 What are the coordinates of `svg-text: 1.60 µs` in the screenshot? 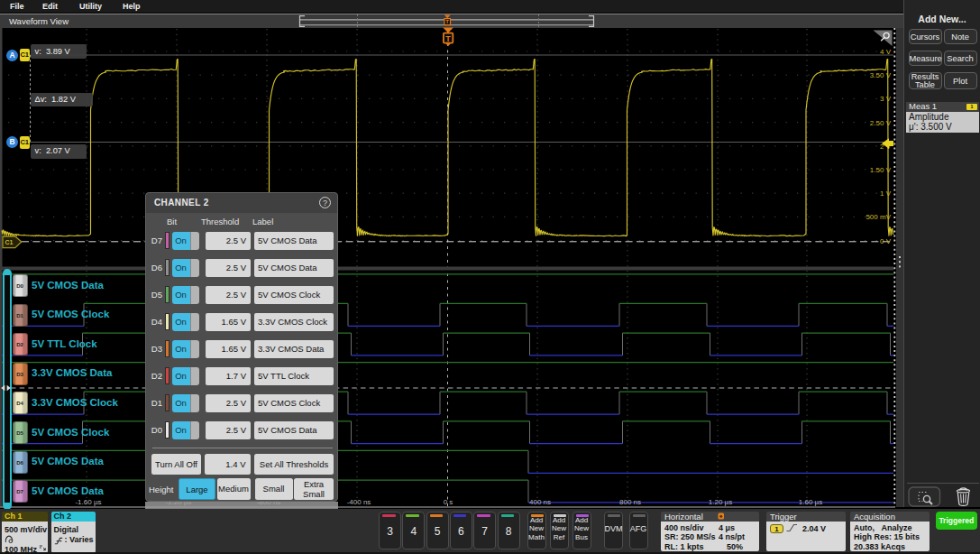 It's located at (811, 502).